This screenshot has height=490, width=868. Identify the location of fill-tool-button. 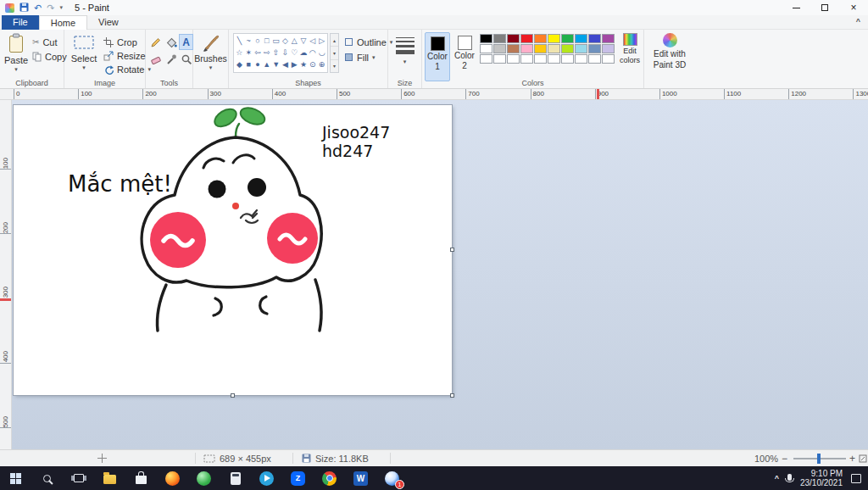
(171, 42).